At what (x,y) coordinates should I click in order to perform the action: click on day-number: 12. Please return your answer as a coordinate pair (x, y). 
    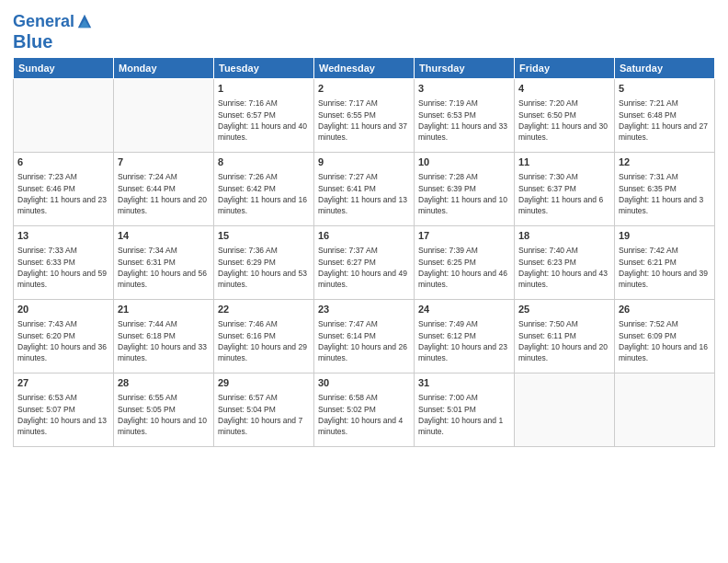
    Looking at the image, I should click on (665, 162).